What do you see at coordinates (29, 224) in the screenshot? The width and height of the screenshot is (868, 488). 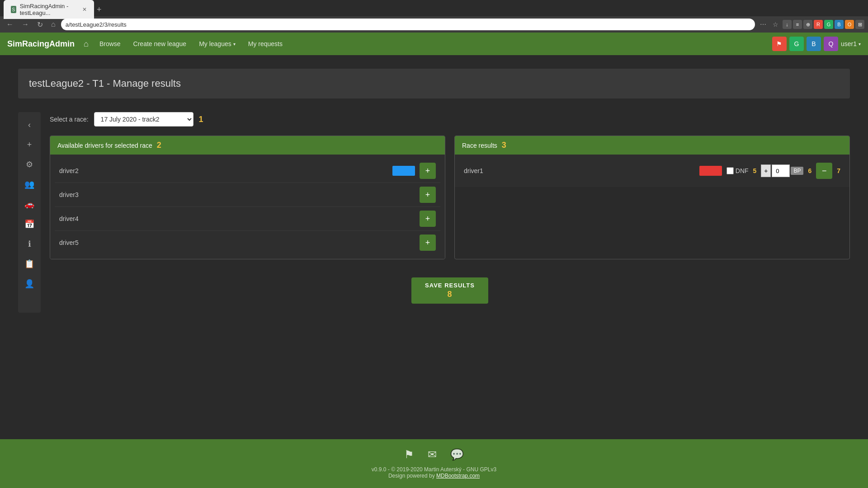 I see `sidebar-icon-calendar: 📅` at bounding box center [29, 224].